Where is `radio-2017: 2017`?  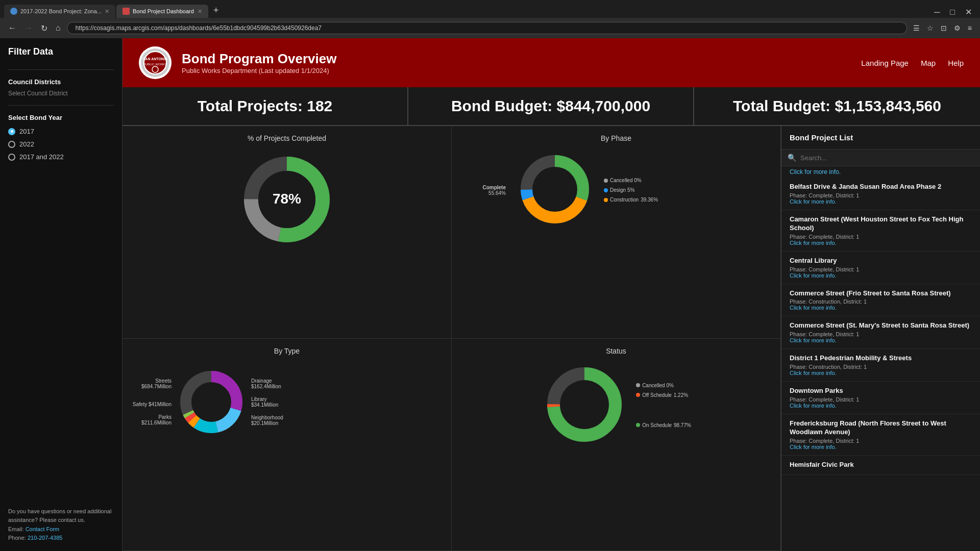
radio-2017: 2017 is located at coordinates (61, 132).